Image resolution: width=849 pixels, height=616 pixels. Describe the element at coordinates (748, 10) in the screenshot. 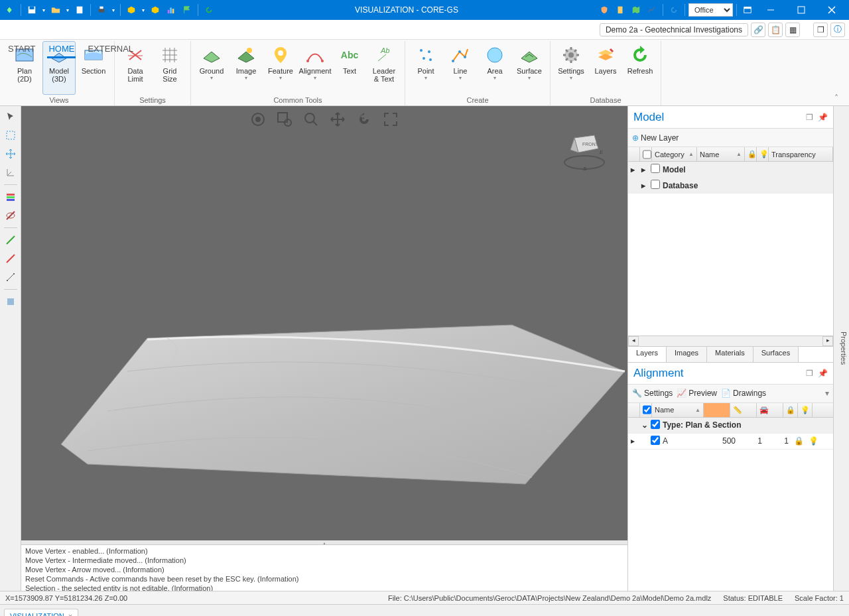

I see `layout-icon` at that location.